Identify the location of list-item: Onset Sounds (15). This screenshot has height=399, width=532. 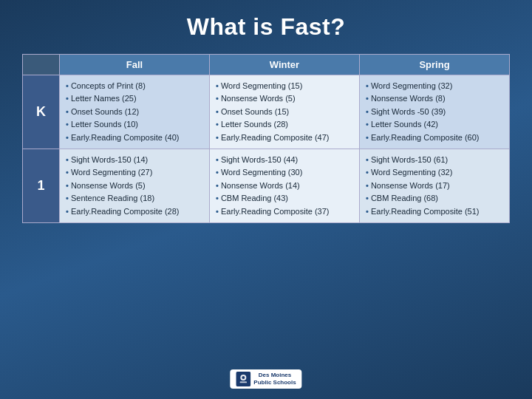
(284, 112).